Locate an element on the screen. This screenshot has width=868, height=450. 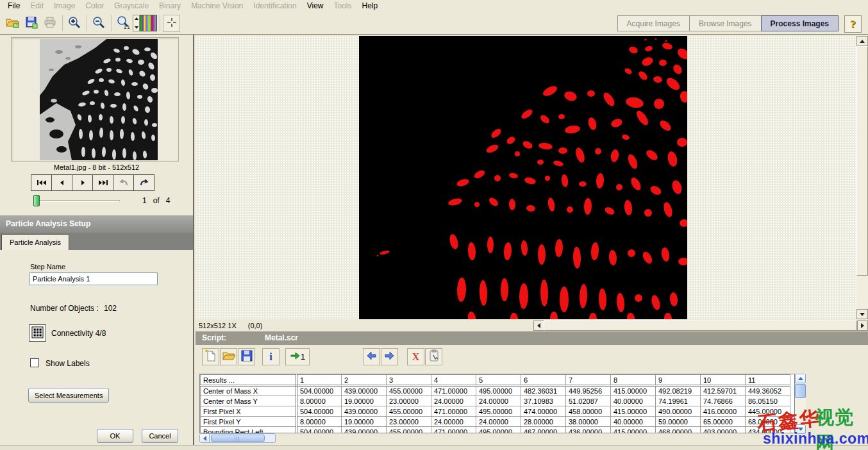
results-corner-cell: Results ... is located at coordinates (249, 381).